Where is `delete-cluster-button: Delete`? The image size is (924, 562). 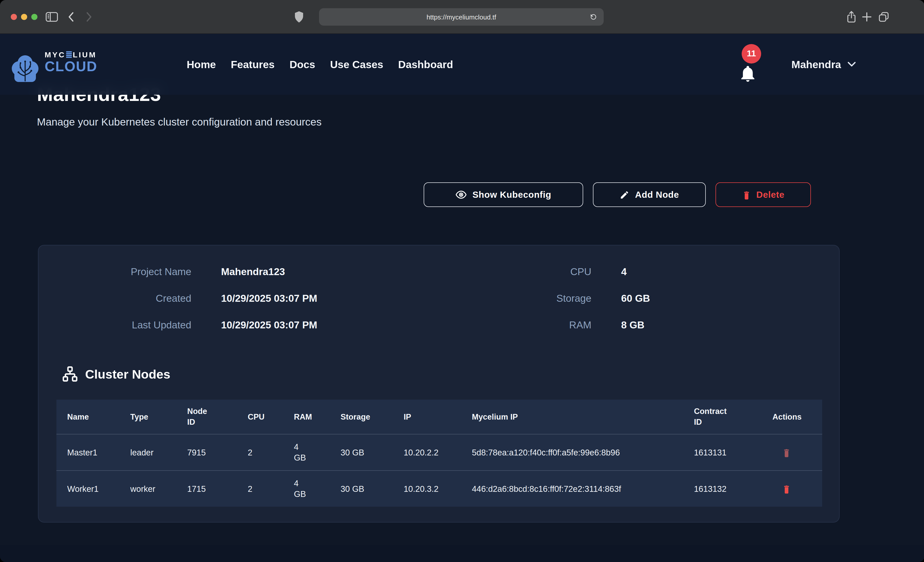 delete-cluster-button: Delete is located at coordinates (763, 195).